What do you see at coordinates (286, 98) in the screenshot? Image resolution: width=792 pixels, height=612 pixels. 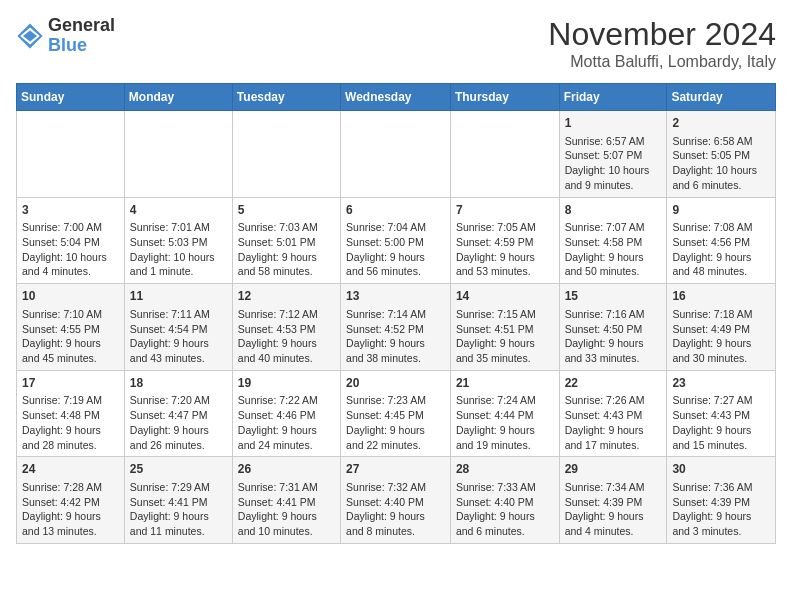 I see `header-day-tuesday: Tuesday` at bounding box center [286, 98].